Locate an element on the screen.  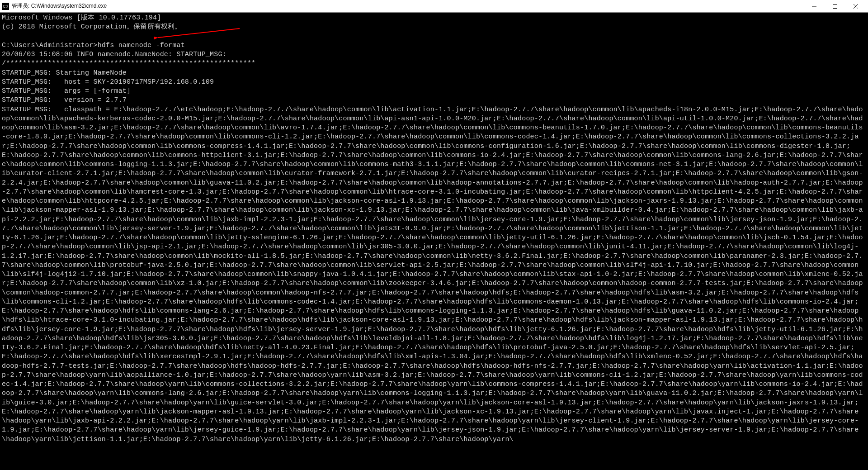
log-msg-version: STARTUP_MSG: version = 2.7.7 is located at coordinates (64, 100).